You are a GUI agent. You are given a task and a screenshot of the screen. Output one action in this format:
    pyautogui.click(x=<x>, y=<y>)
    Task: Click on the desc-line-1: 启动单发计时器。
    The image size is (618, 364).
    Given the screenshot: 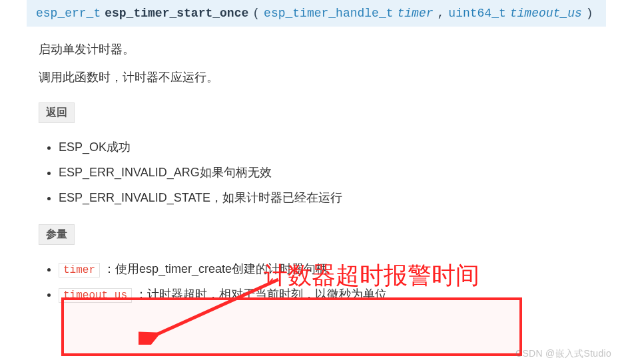 What is the action you would take?
    pyautogui.click(x=322, y=49)
    